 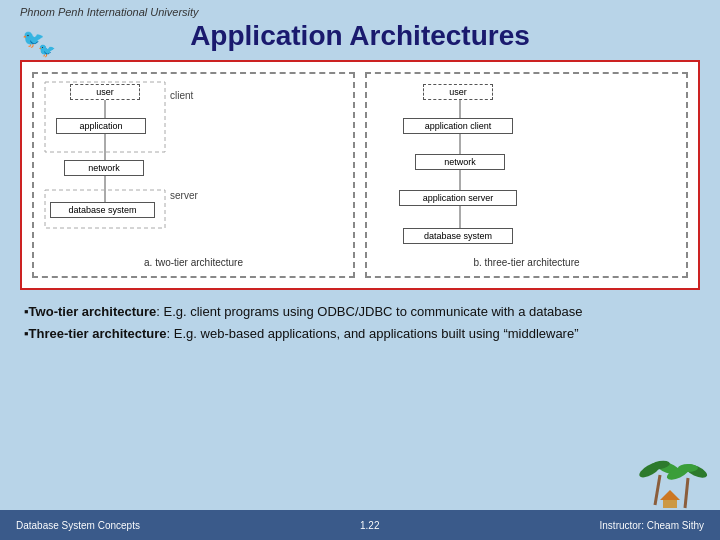 I want to click on palm-svg, so click(x=670, y=480).